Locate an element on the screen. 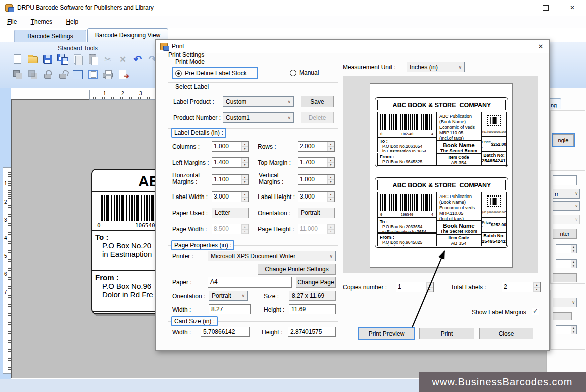  delete-icon: ✕ is located at coordinates (123, 59).